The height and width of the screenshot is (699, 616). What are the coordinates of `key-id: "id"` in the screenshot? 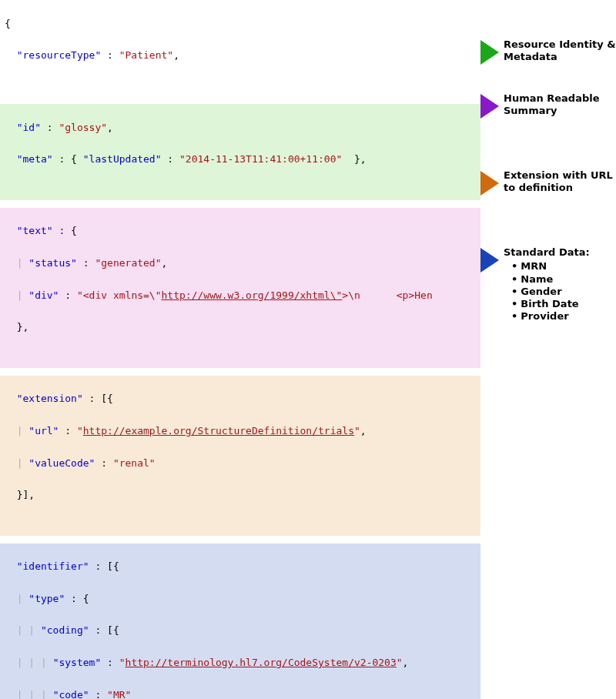 It's located at (29, 128).